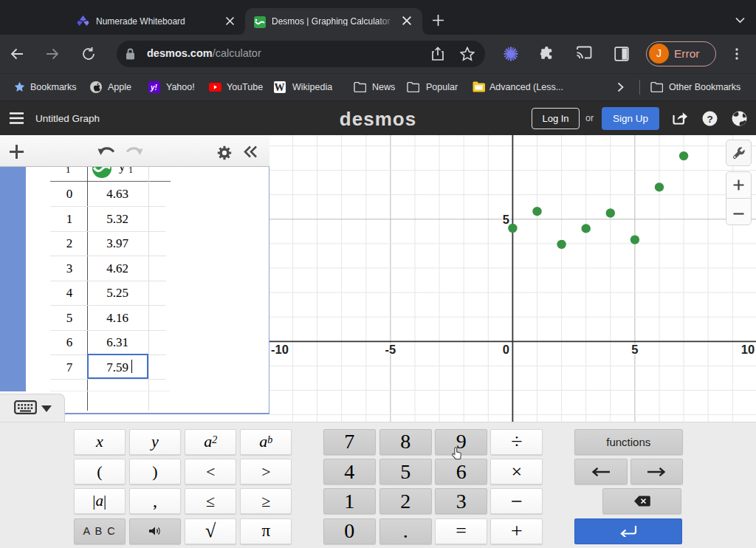 The image size is (756, 548). Describe the element at coordinates (391, 349) in the screenshot. I see `svg-text: -5` at that location.